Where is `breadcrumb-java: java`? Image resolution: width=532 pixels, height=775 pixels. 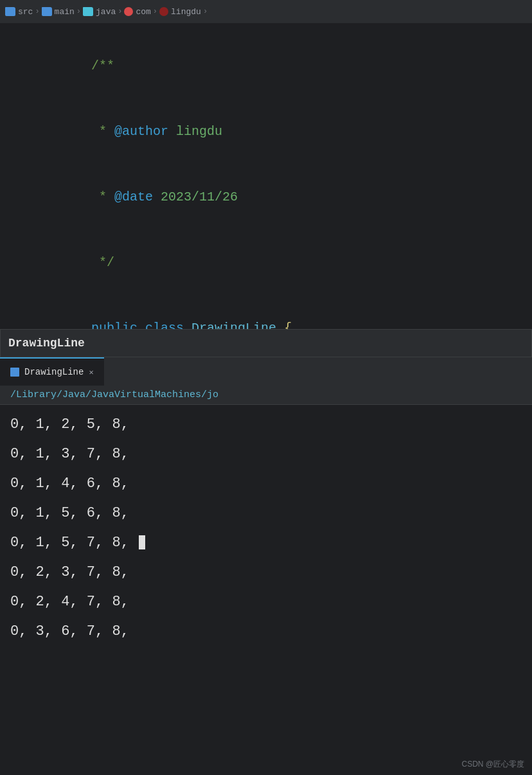
breadcrumb-java: java is located at coordinates (99, 12).